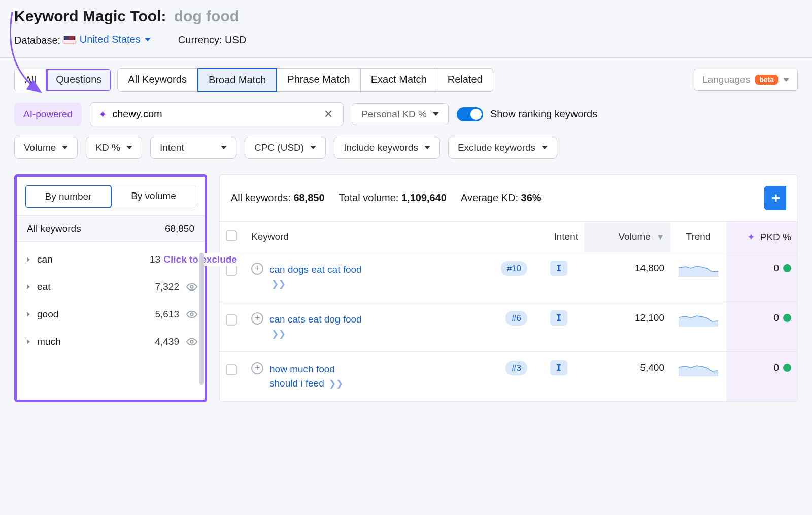 This screenshot has width=812, height=515. Describe the element at coordinates (502, 148) in the screenshot. I see `exclude-filter: Exclude keywords` at that location.